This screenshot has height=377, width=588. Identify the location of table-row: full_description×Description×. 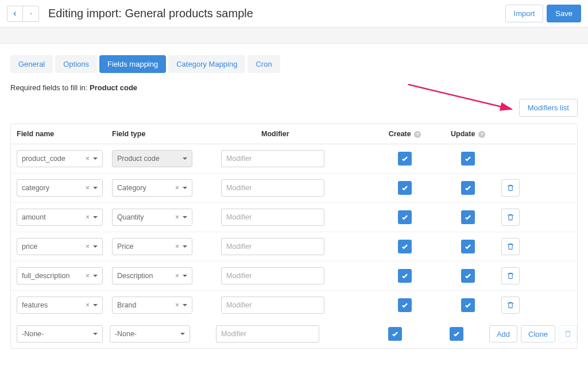
(294, 276).